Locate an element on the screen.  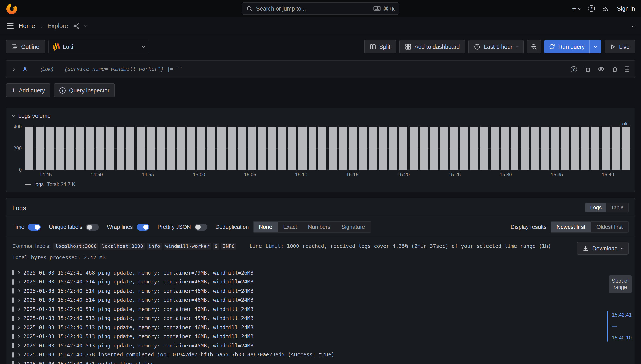
query-editor-row: A (Loki) {service_name="windmill-worker"… is located at coordinates (321, 69).